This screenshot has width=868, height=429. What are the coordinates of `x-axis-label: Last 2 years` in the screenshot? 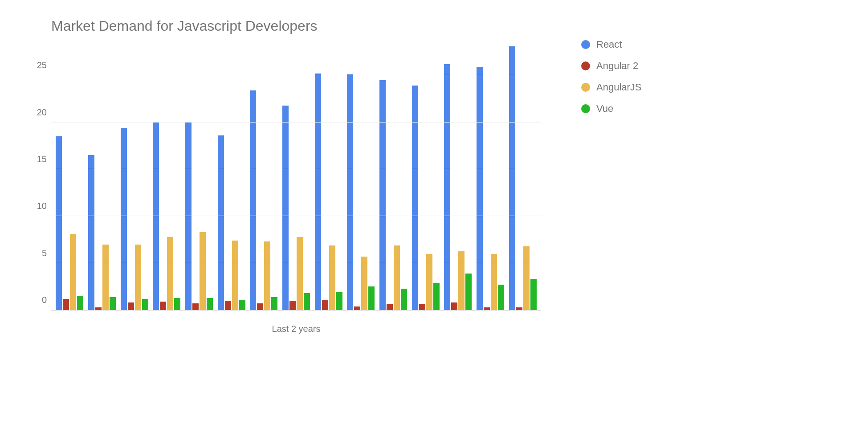 It's located at (296, 329).